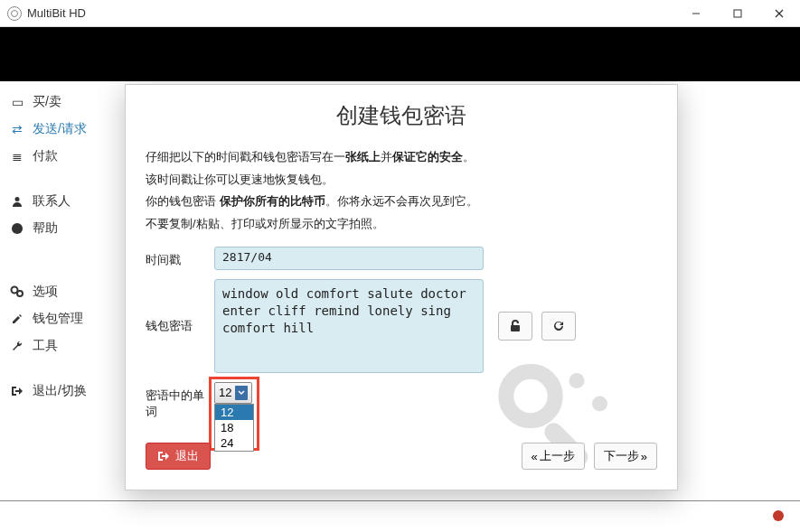 This screenshot has width=800, height=532. Describe the element at coordinates (468, 157) in the screenshot. I see `instr-text: 。` at that location.